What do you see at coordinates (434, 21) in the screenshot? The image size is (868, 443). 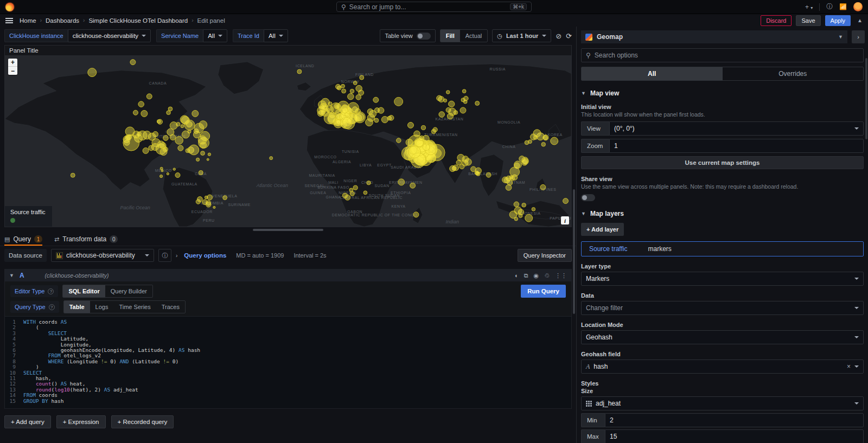 I see `breadcrumb-bar: Home › Dashboards › Simple ClickHouse OT…` at bounding box center [434, 21].